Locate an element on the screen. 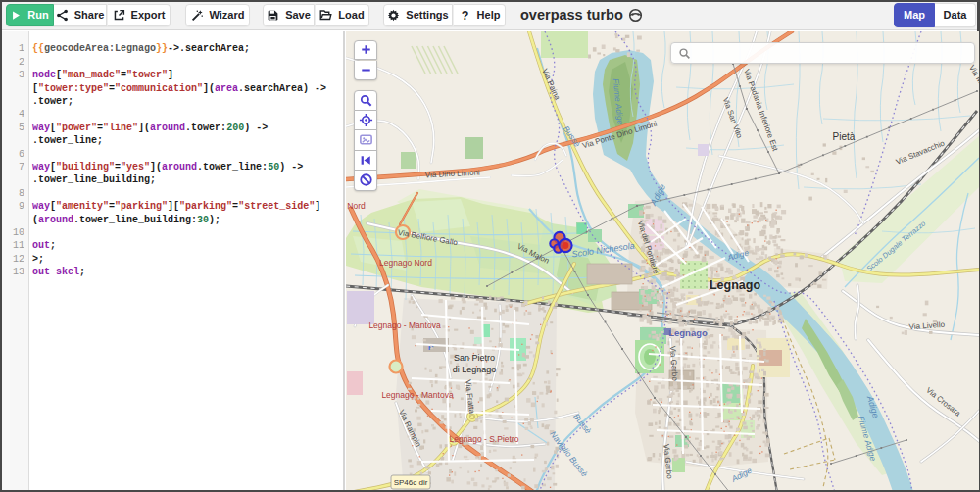 The height and width of the screenshot is (492, 980). svg-text: o Nord is located at coordinates (356, 206).